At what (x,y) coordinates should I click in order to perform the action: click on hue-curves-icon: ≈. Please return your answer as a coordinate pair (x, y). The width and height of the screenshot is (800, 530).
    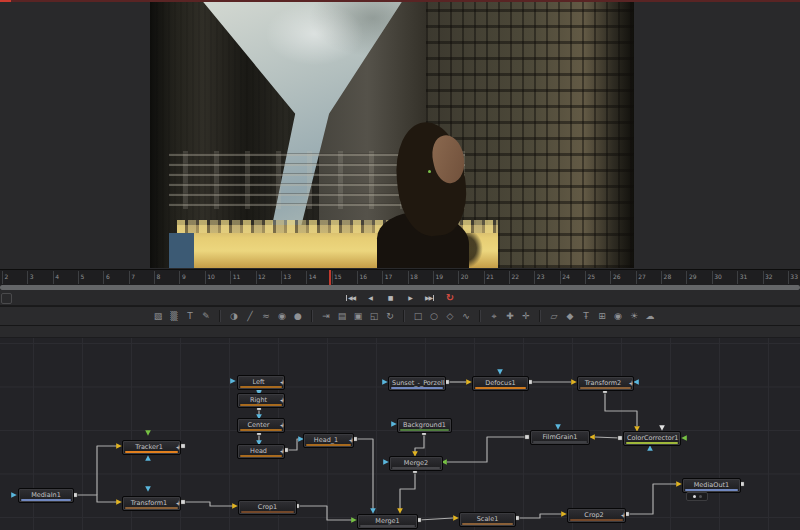
    Looking at the image, I should click on (266, 316).